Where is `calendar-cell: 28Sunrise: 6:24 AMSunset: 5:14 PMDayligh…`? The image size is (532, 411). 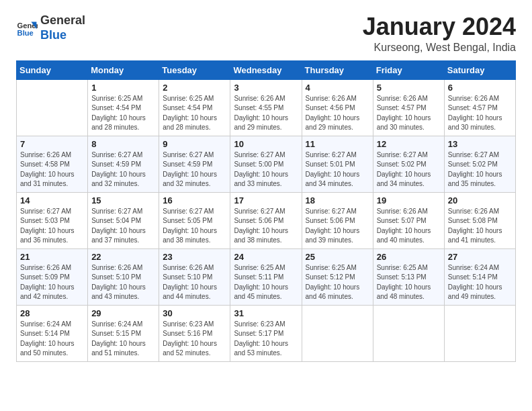 calendar-cell: 28Sunrise: 6:24 AMSunset: 5:14 PMDayligh… is located at coordinates (52, 333).